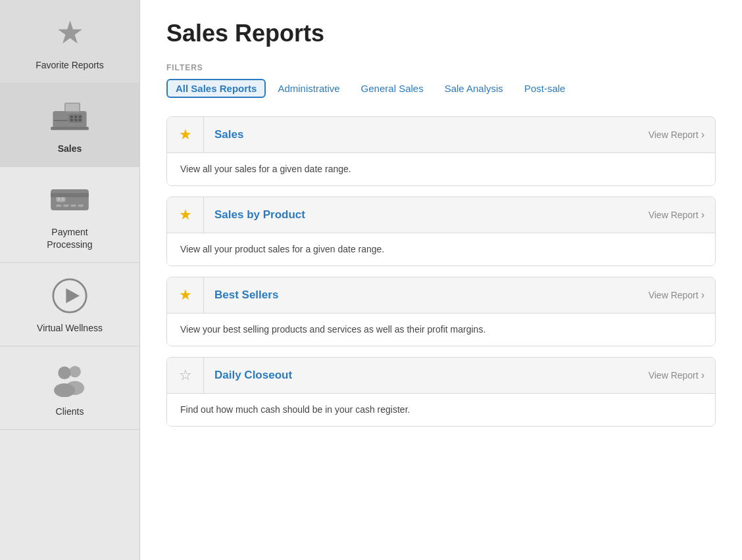  Describe the element at coordinates (676, 135) in the screenshot. I see `report-view-link-sales: View Report ›` at that location.